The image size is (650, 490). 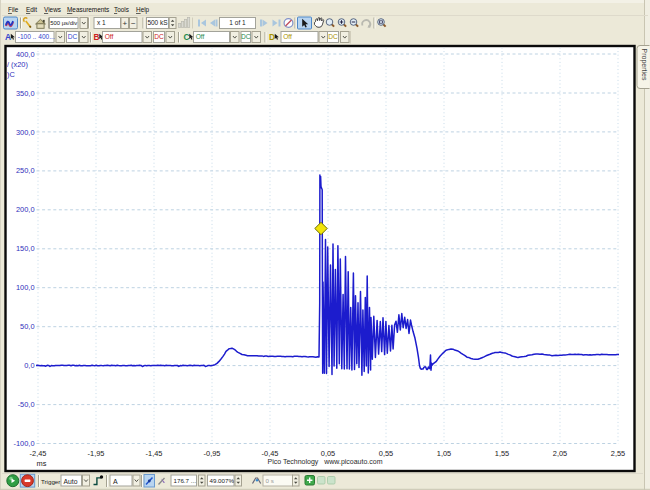 I want to click on svg-text: 350,0, so click(x=26, y=94).